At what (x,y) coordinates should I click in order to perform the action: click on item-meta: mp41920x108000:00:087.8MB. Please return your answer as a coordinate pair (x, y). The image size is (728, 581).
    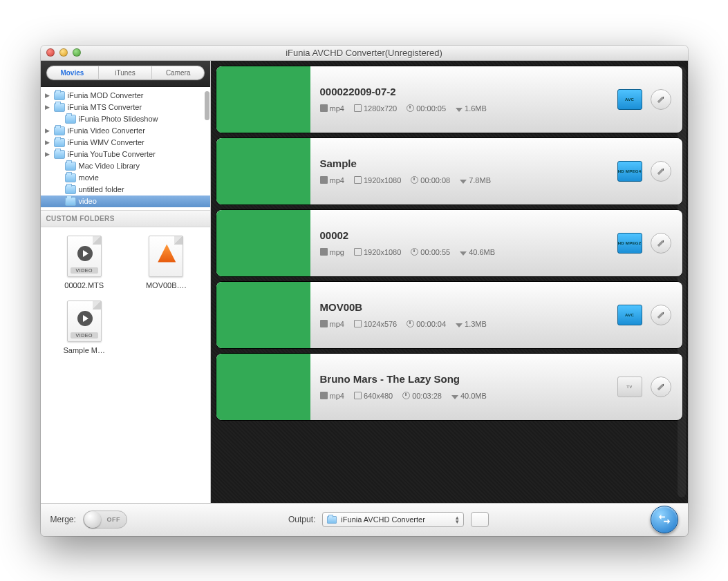
    Looking at the image, I should click on (464, 180).